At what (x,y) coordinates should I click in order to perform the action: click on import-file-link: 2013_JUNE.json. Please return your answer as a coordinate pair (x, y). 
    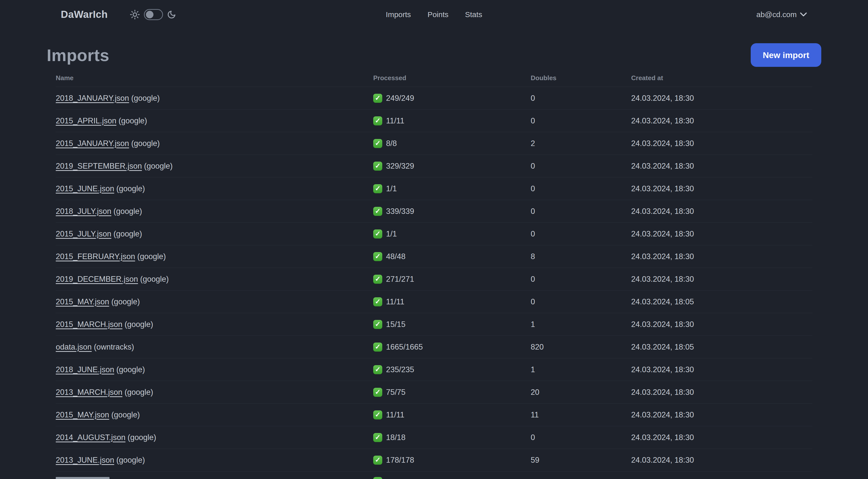
    Looking at the image, I should click on (85, 460).